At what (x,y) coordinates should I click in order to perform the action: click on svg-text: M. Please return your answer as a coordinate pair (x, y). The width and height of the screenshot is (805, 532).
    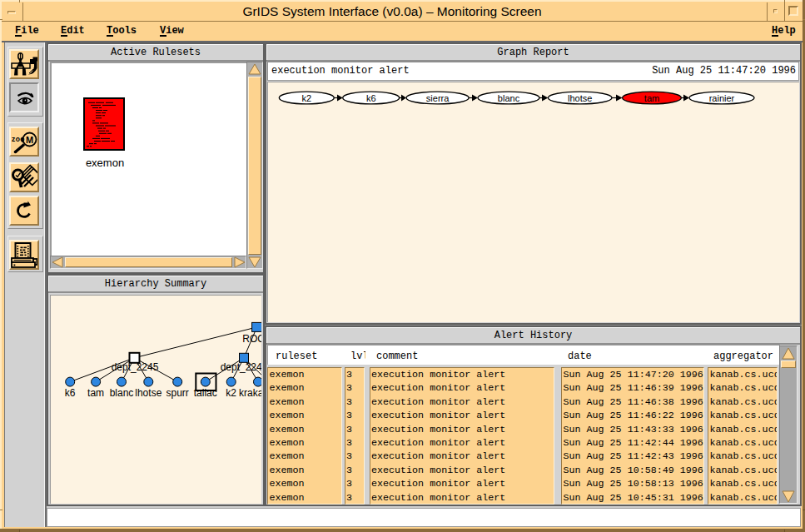
    Looking at the image, I should click on (30, 140).